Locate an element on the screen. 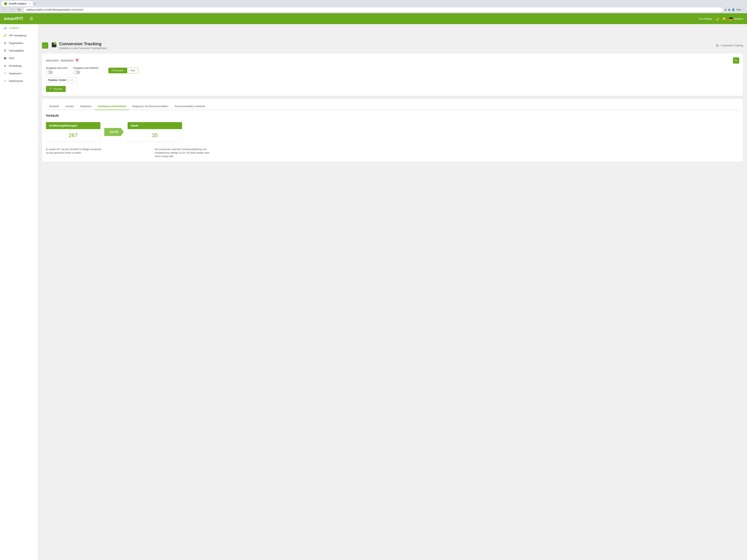  app-logo: smartFIT is located at coordinates (14, 19).